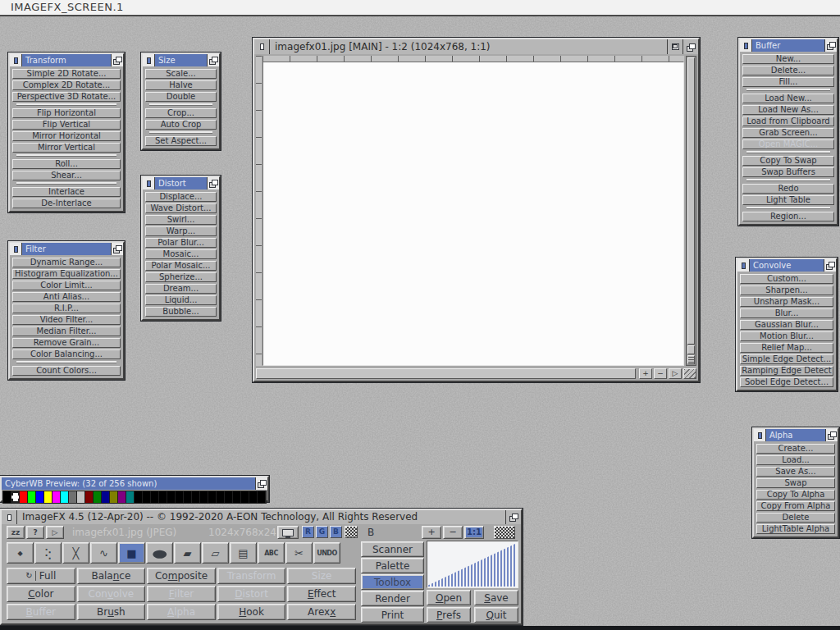 The image size is (840, 630). I want to click on panel-button: Delete, so click(796, 518).